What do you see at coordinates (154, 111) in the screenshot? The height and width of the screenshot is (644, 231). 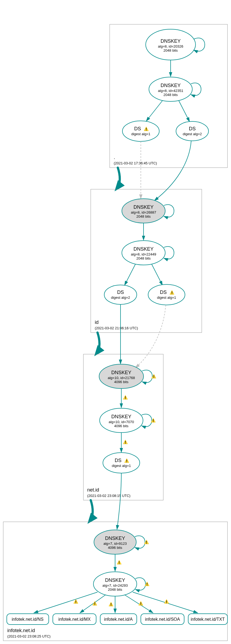 I see `edge-rootzsk-ds1` at bounding box center [154, 111].